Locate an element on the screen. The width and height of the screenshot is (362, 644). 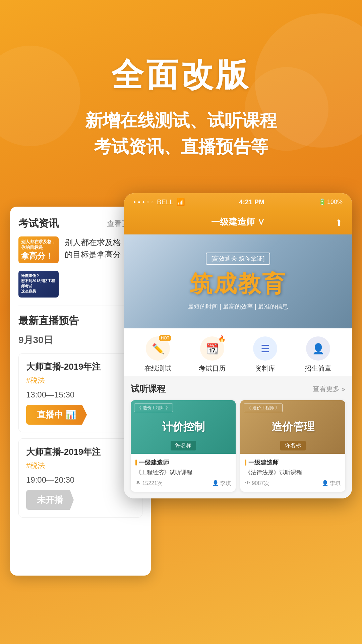
fire-badge: 🔥 is located at coordinates (222, 339).